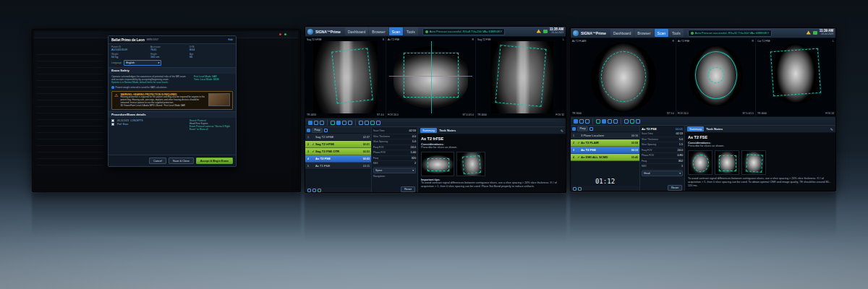 The image size is (868, 289). What do you see at coordinates (624, 77) in the screenshot?
I see `viewport-axial-brain-large: Ax T2 FLAIR R TR 9000 ST 5.0` at bounding box center [624, 77].